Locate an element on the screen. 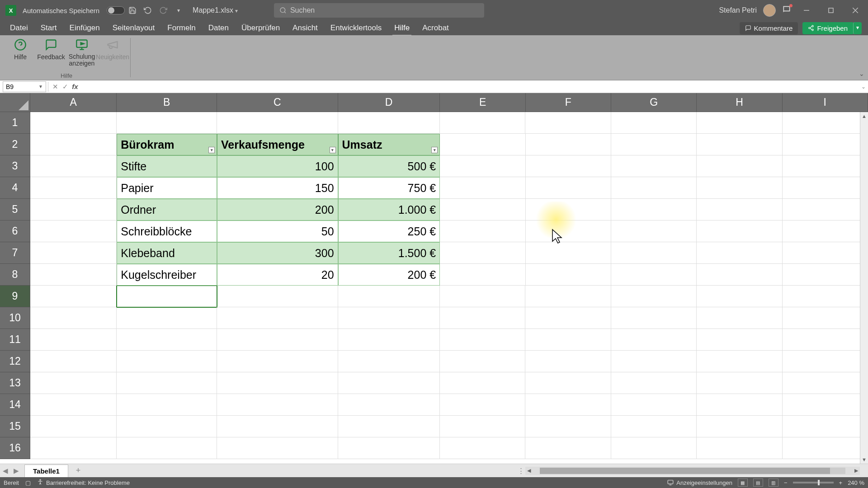 The height and width of the screenshot is (488, 868). cell-B9-active is located at coordinates (167, 296).